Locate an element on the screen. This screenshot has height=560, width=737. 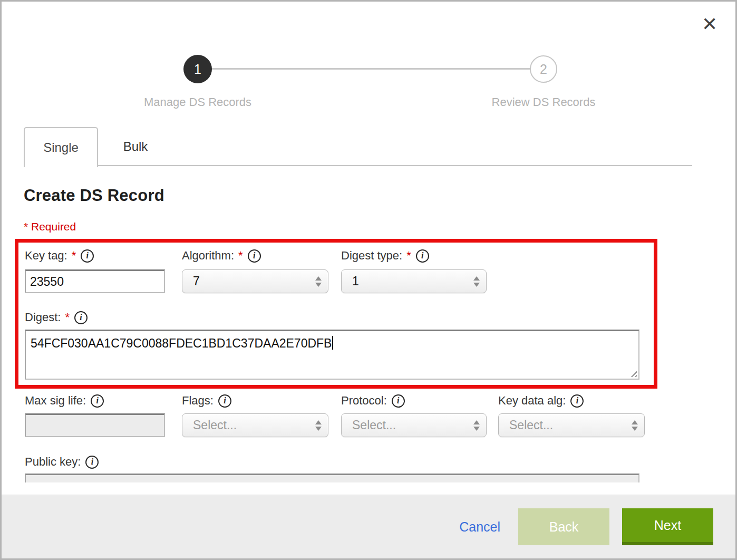
algorithm-label: Algorithm: * i is located at coordinates (221, 256).